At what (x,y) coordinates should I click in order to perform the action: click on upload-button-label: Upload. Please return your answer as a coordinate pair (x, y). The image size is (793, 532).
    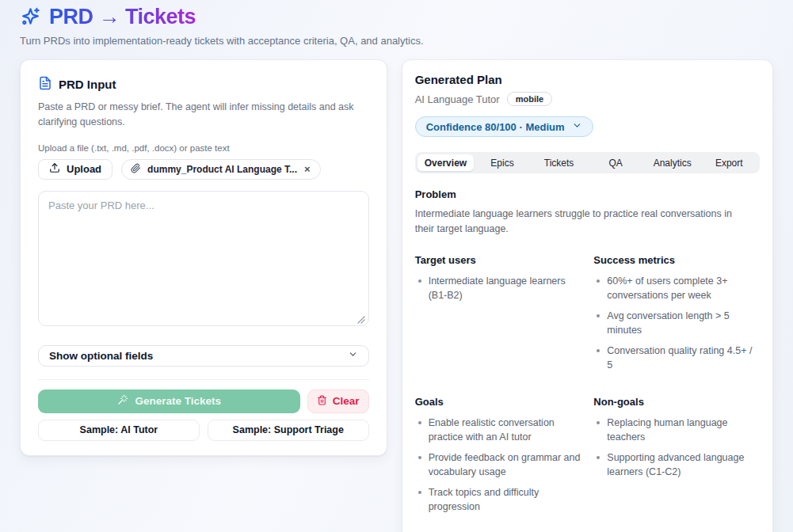
    Looking at the image, I should click on (84, 169).